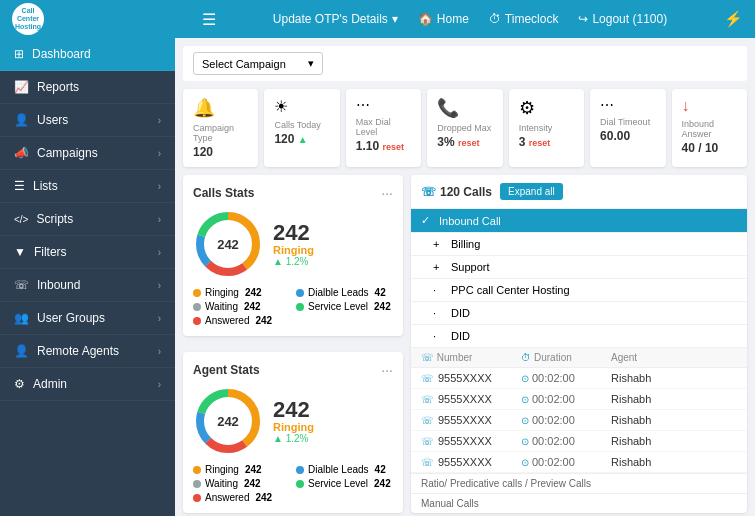 The height and width of the screenshot is (516, 755). What do you see at coordinates (22, 318) in the screenshot?
I see `user-groups-icon: 👥` at bounding box center [22, 318].